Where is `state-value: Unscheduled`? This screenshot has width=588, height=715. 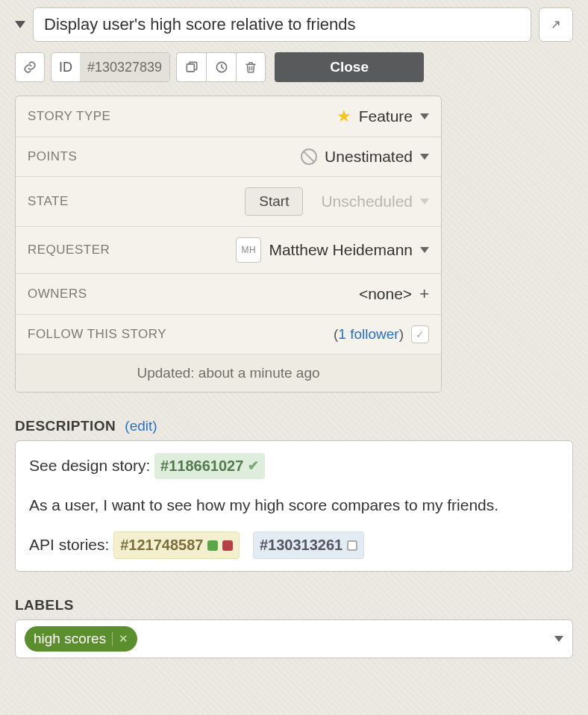 state-value: Unscheduled is located at coordinates (367, 202).